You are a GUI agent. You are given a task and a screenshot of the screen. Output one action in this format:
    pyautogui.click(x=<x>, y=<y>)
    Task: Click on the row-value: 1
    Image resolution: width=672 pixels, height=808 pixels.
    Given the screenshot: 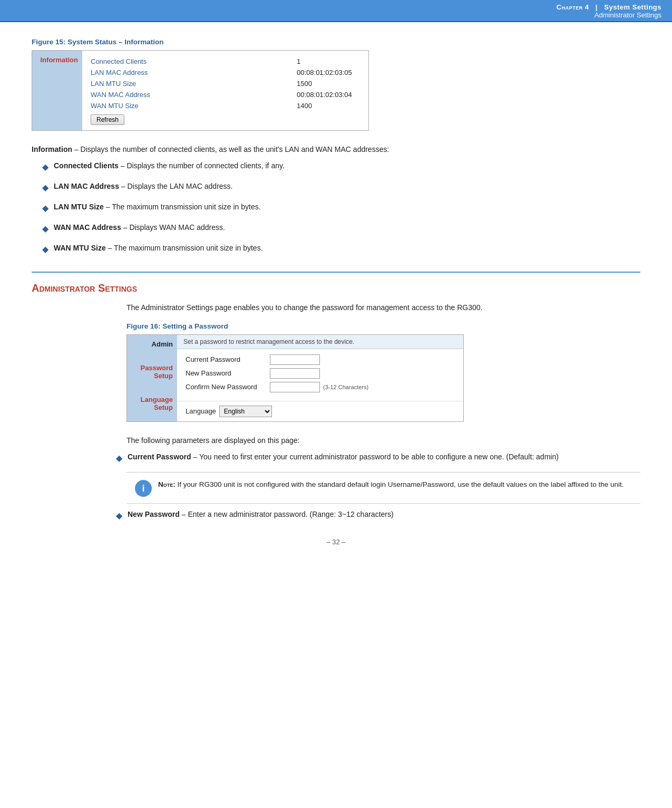 What is the action you would take?
    pyautogui.click(x=328, y=61)
    